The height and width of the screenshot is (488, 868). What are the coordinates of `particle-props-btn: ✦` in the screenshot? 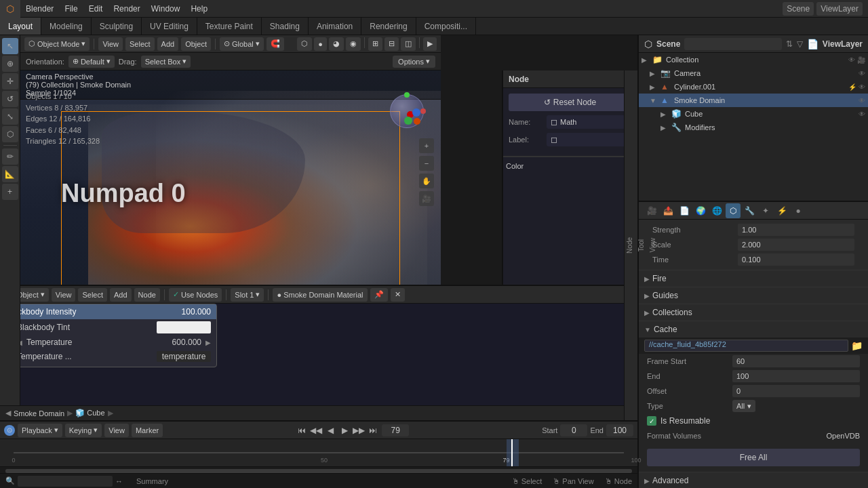 It's located at (766, 211).